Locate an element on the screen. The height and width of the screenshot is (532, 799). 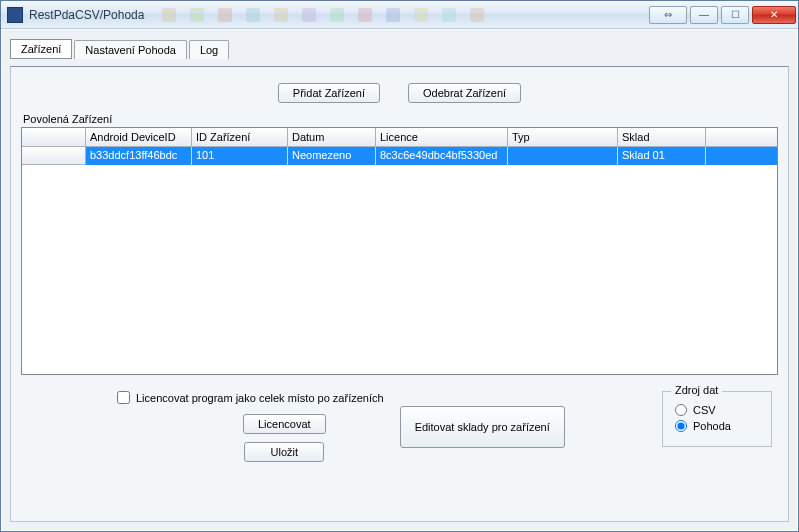
col-android-id: Android DeviceID is located at coordinates (139, 137).